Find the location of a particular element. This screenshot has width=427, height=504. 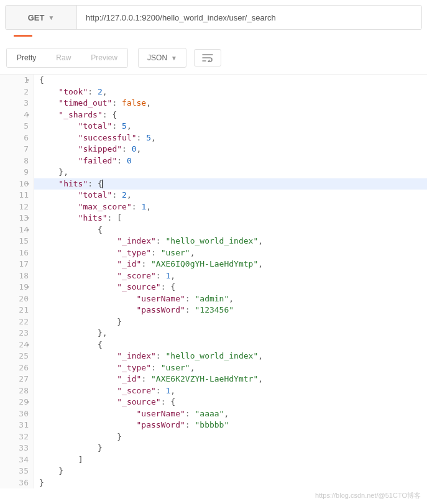

code-line: "skipped": 0, is located at coordinates (233, 149).